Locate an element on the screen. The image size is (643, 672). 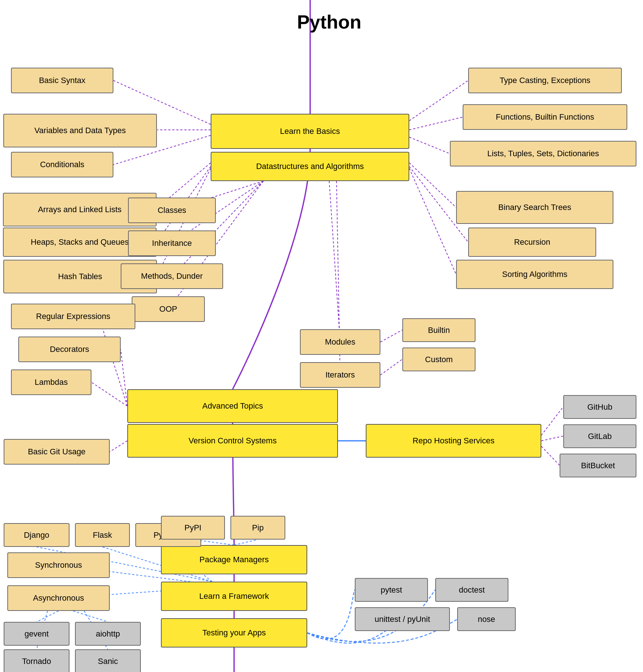
node-version_control: Version Control Systems is located at coordinates (233, 441).